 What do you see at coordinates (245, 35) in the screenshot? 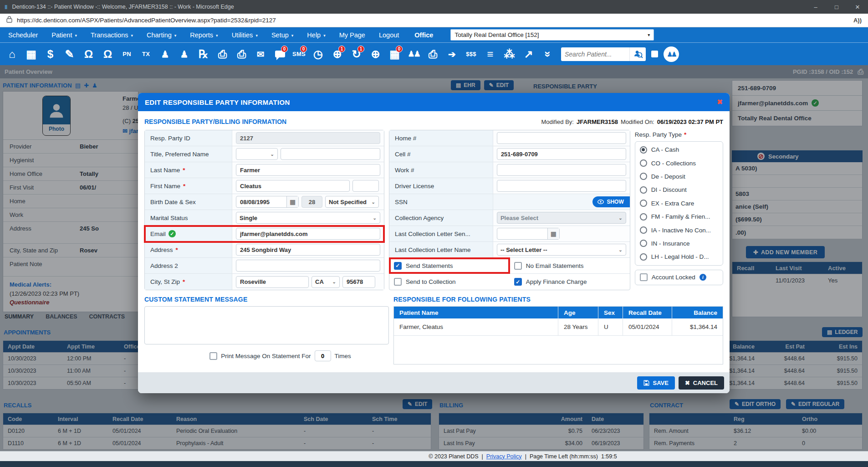
I see `menu-utilities: Utilities▾` at bounding box center [245, 35].